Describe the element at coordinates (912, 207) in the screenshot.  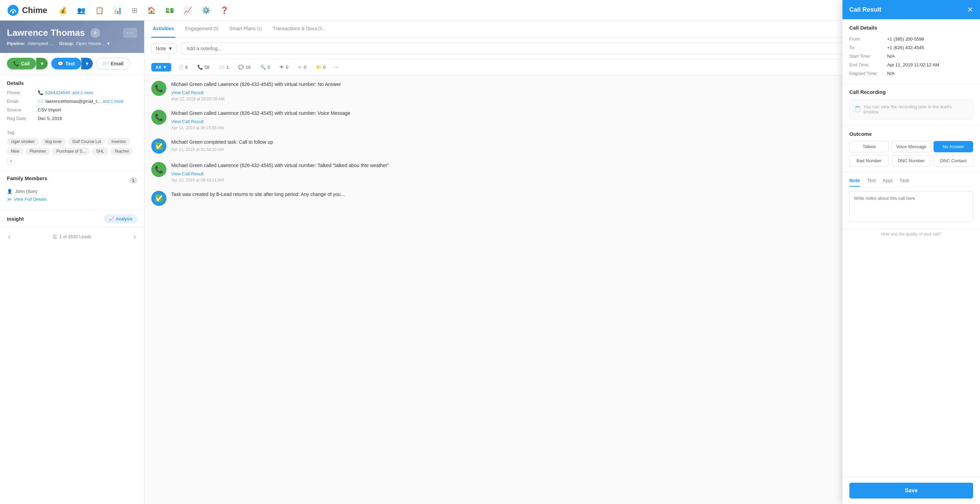
I see `note-textarea` at that location.